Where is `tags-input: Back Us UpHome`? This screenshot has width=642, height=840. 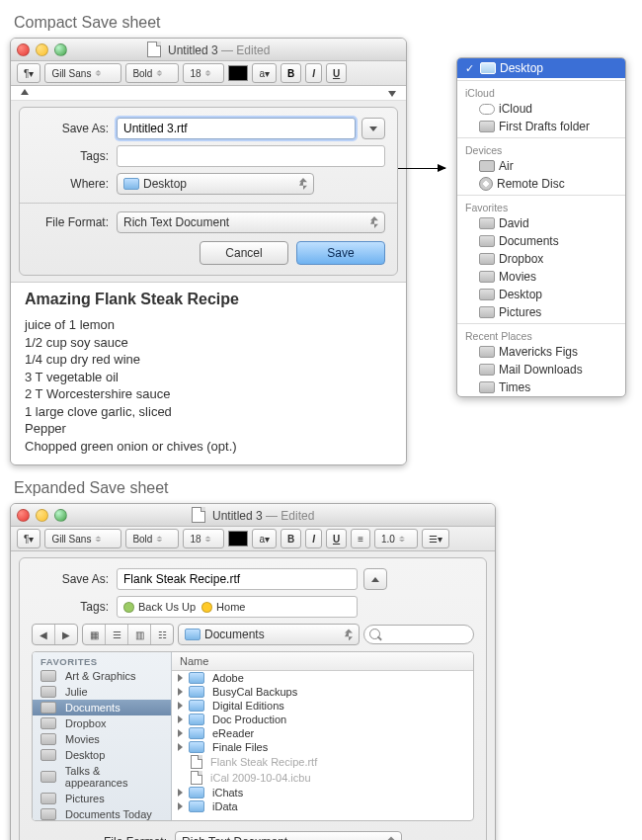 tags-input: Back Us UpHome is located at coordinates (237, 607).